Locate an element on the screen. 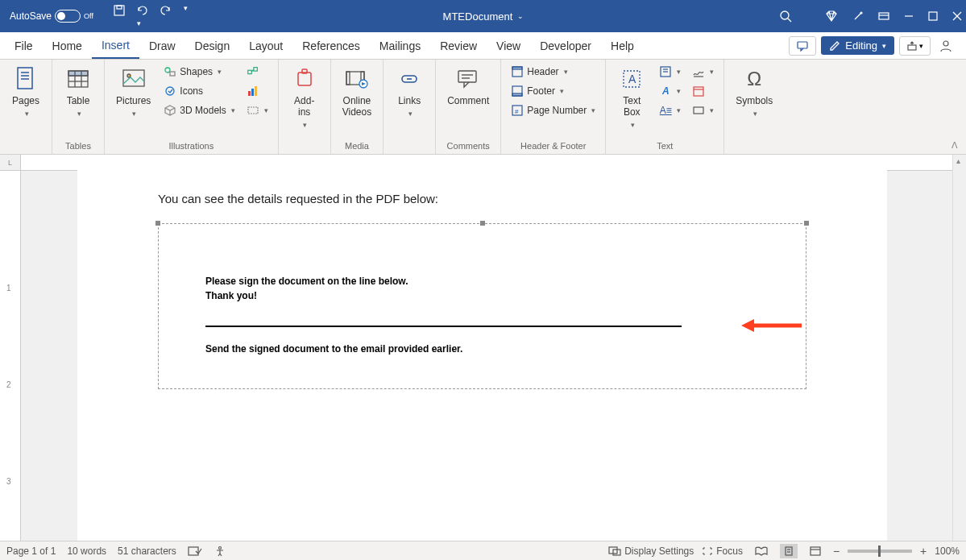 This screenshot has height=560, width=966. smartart-button is located at coordinates (258, 72).